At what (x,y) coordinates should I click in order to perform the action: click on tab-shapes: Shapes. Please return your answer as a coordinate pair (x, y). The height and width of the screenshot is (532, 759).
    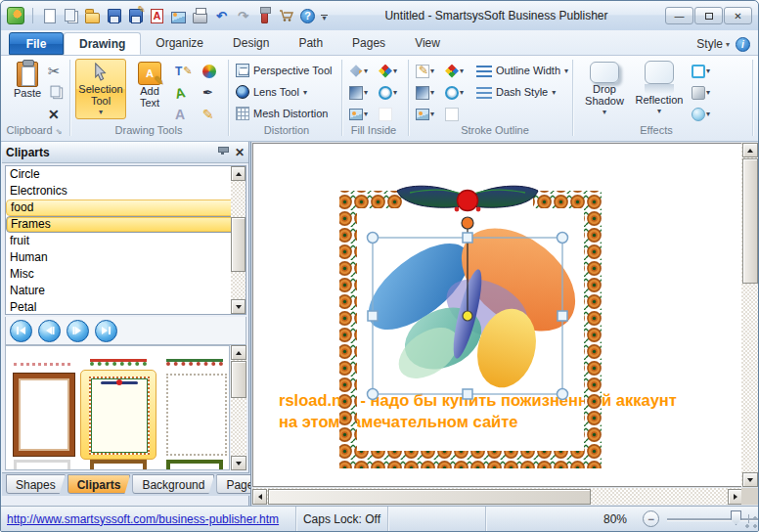
    Looking at the image, I should click on (35, 484).